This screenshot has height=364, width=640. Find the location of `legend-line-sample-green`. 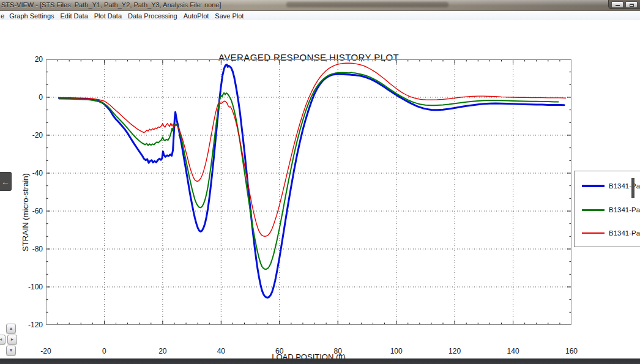

legend-line-sample-green is located at coordinates (593, 210).